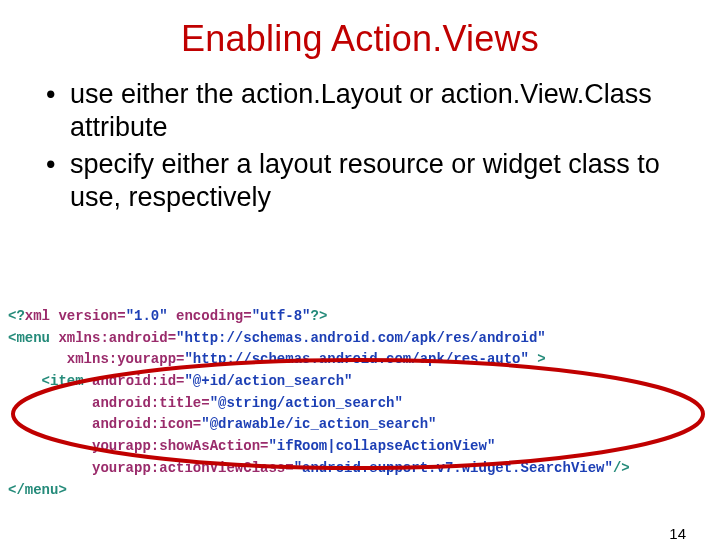  What do you see at coordinates (193, 468) in the screenshot?
I see `actionviewclass-attr: yourapp:actionViewClass=` at bounding box center [193, 468].